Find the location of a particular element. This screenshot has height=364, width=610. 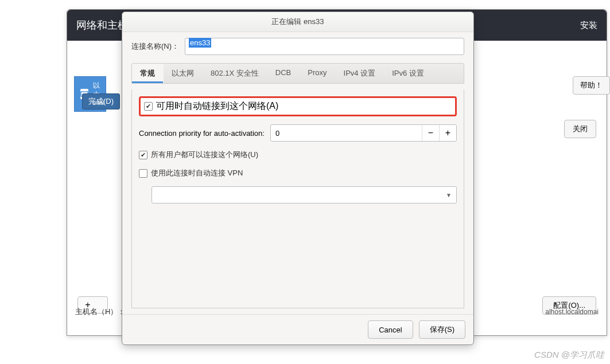

priority-spinbox: 0 − + is located at coordinates (364, 133).